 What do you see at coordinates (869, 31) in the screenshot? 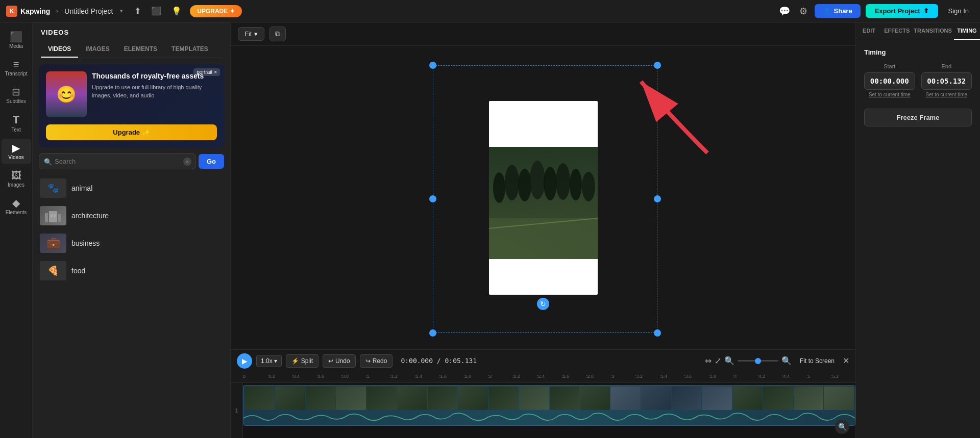
I see `tab-edit: EDIT` at bounding box center [869, 31].